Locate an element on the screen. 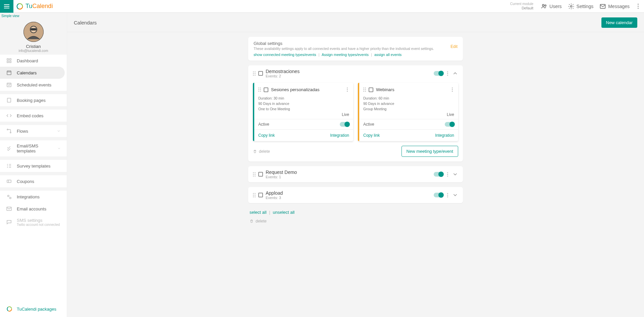 The width and height of the screenshot is (644, 317). nav-calendars: Calendars is located at coordinates (32, 73).